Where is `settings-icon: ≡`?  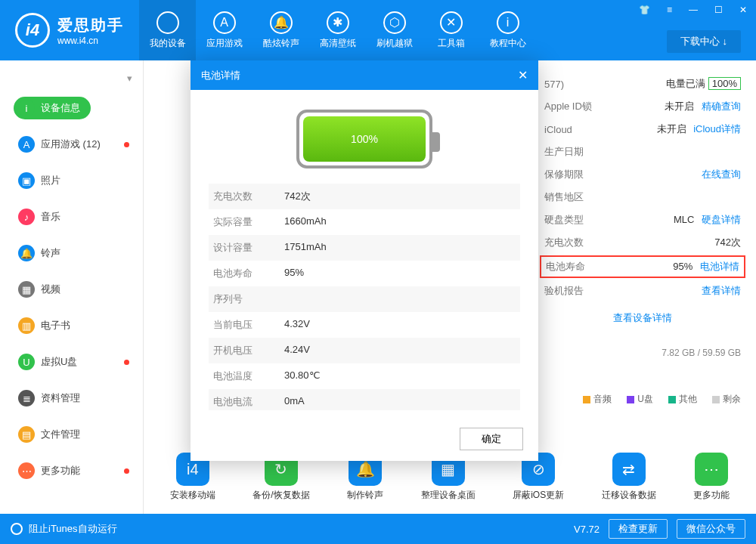 settings-icon: ≡ is located at coordinates (670, 10).